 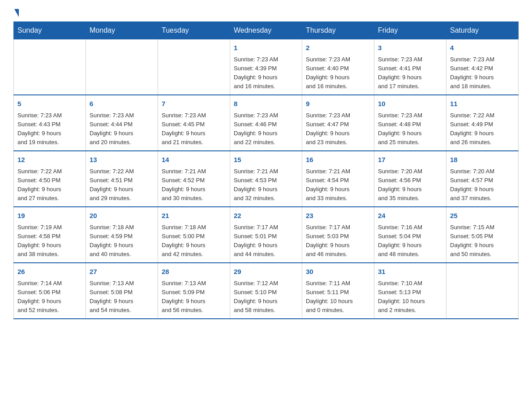 I want to click on calendar-cell: 26Sunrise: 7:14 AM Sunset: 5:06 PM Dayli…, so click(x=50, y=291).